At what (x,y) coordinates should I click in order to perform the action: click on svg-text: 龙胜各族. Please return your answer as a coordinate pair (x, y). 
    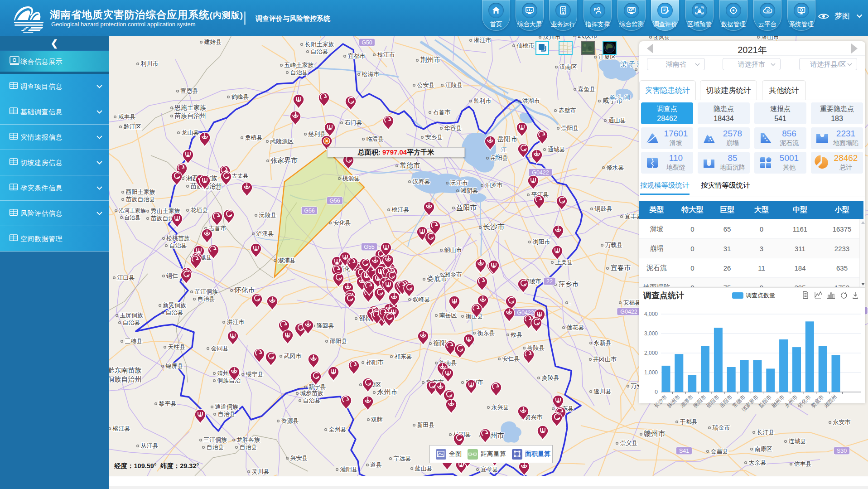
    Looking at the image, I should click on (248, 440).